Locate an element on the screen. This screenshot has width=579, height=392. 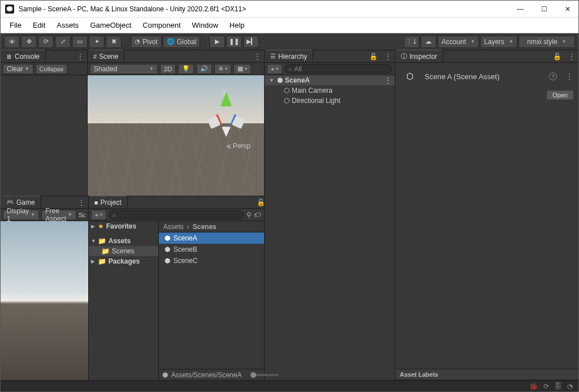
inspector-title: Scene A (Scene Asset) is located at coordinates (462, 77).